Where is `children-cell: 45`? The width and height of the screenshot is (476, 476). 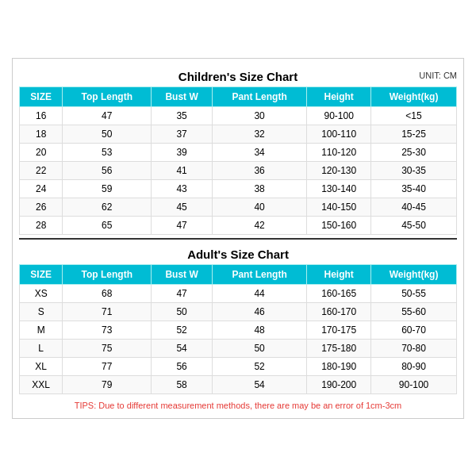 children-cell: 45 is located at coordinates (182, 206).